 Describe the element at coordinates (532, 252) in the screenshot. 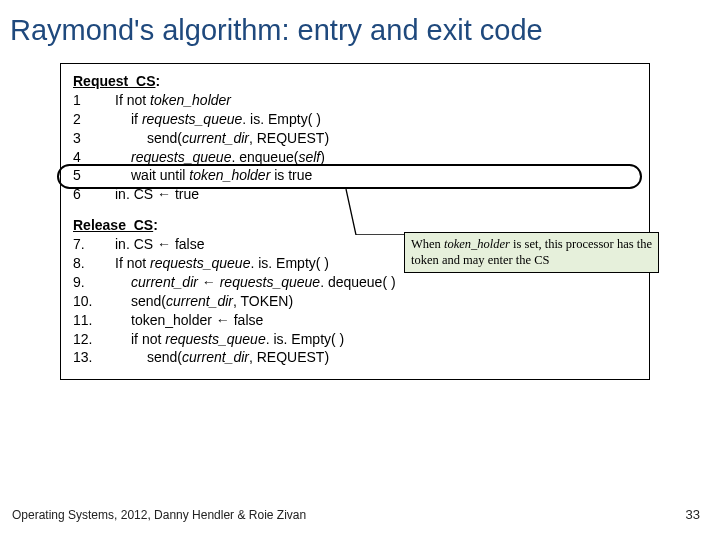

I see `callout-box: When token_holder is set, this processor…` at that location.